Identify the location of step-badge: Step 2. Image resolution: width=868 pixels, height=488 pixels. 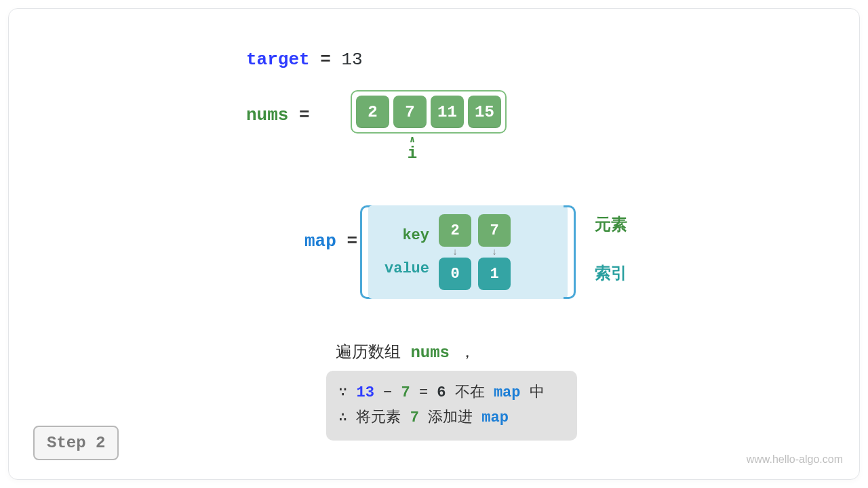
(76, 443).